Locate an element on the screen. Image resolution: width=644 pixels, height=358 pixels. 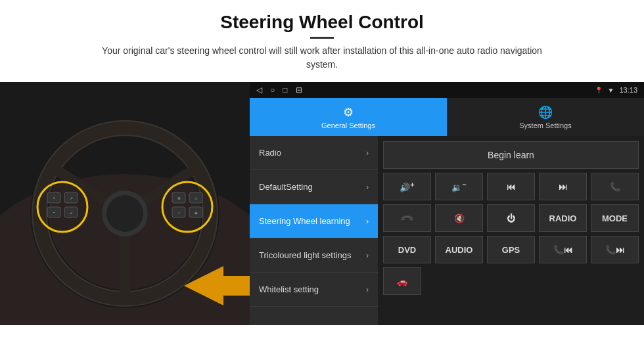
prev-track-button: ⏮ is located at coordinates (511, 187).